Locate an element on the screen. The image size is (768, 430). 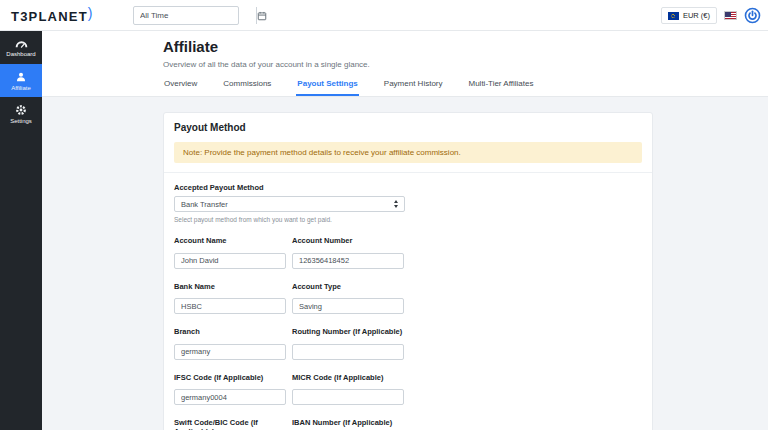
user-icon is located at coordinates (21, 77).